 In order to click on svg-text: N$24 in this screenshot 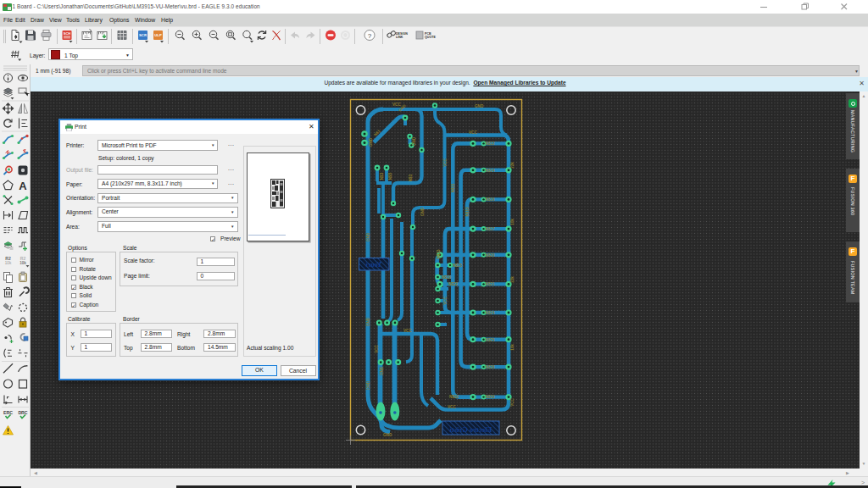, I will do `click(490, 313)`.